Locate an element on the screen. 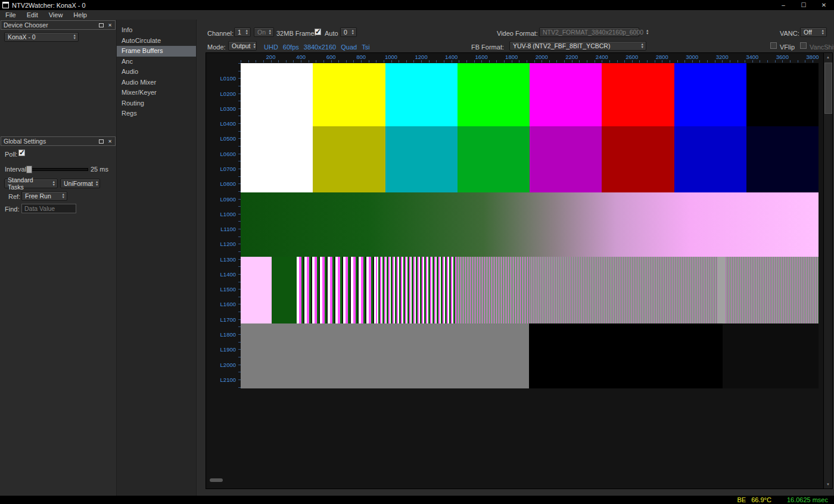 The height and width of the screenshot is (504, 834). vertical-scrollbar-thumb is located at coordinates (828, 88).